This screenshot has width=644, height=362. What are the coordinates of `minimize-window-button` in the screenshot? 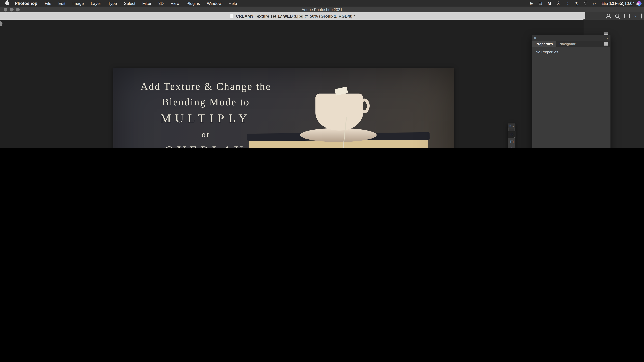 It's located at (12, 9).